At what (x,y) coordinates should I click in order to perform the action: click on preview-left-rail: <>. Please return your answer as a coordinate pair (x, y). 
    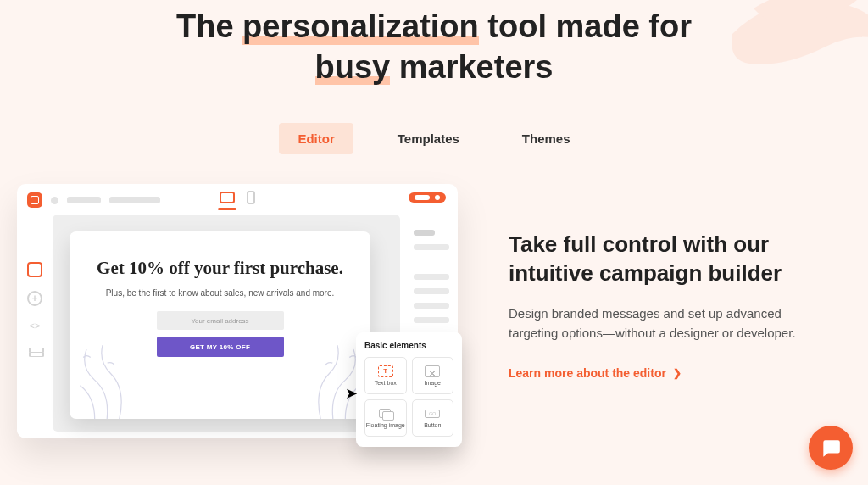
    Looking at the image, I should click on (35, 326).